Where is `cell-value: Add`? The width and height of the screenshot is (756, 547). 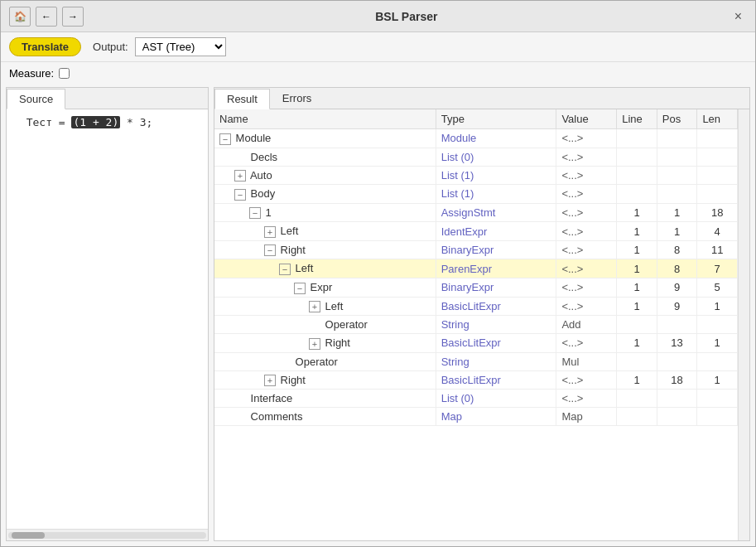 cell-value: Add is located at coordinates (586, 325).